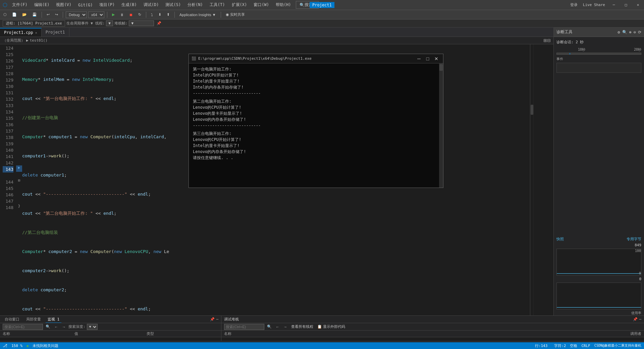  What do you see at coordinates (239, 5) in the screenshot?
I see `menu-extensions: 扩展(X)` at bounding box center [239, 5].